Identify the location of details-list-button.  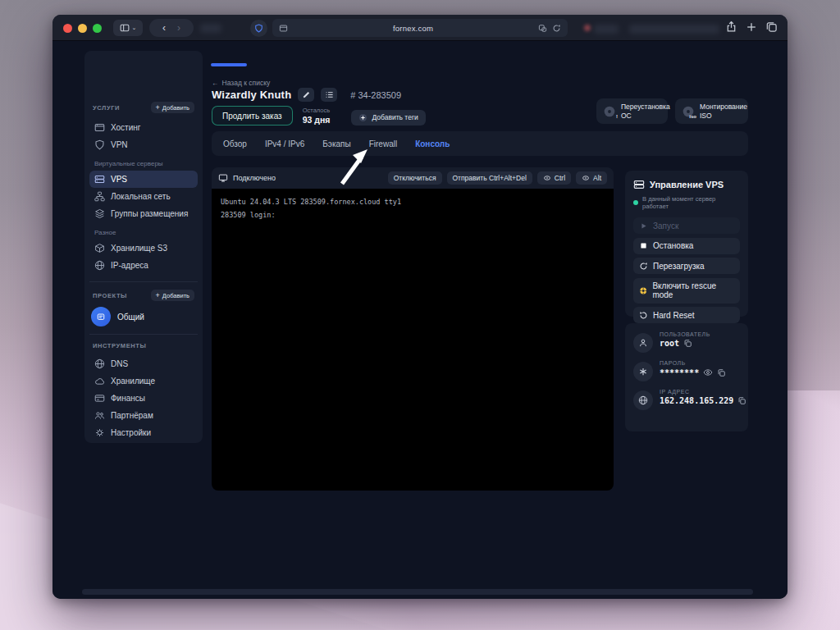
(329, 95).